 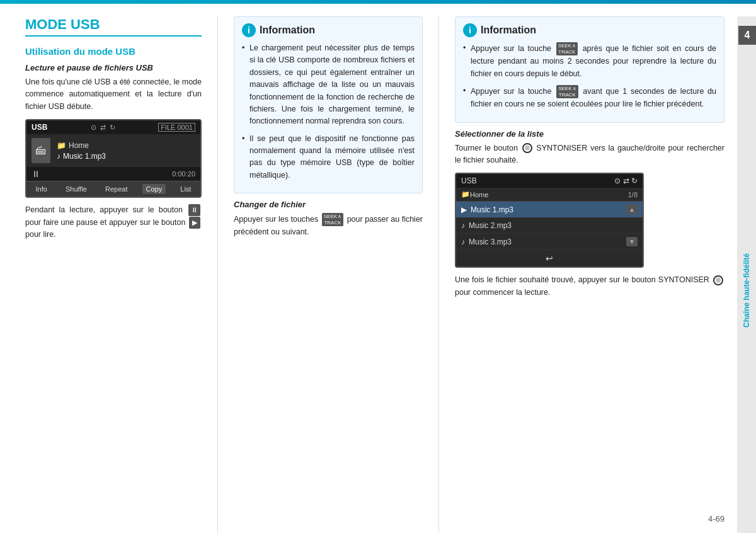 What do you see at coordinates (590, 134) in the screenshot?
I see `selectlist-heading: Sélectionner de la liste` at bounding box center [590, 134].